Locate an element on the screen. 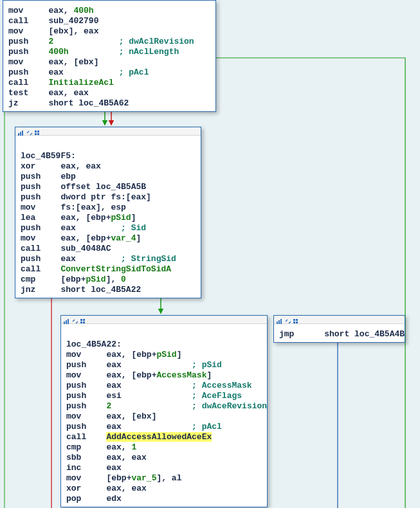 This screenshot has width=420, height=508. block-3-header is located at coordinates (340, 320).